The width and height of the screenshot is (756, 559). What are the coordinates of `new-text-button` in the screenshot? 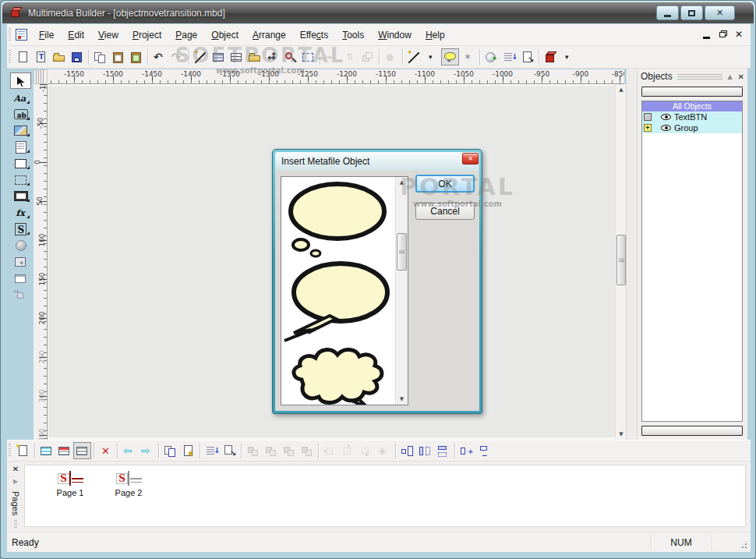 It's located at (41, 57).